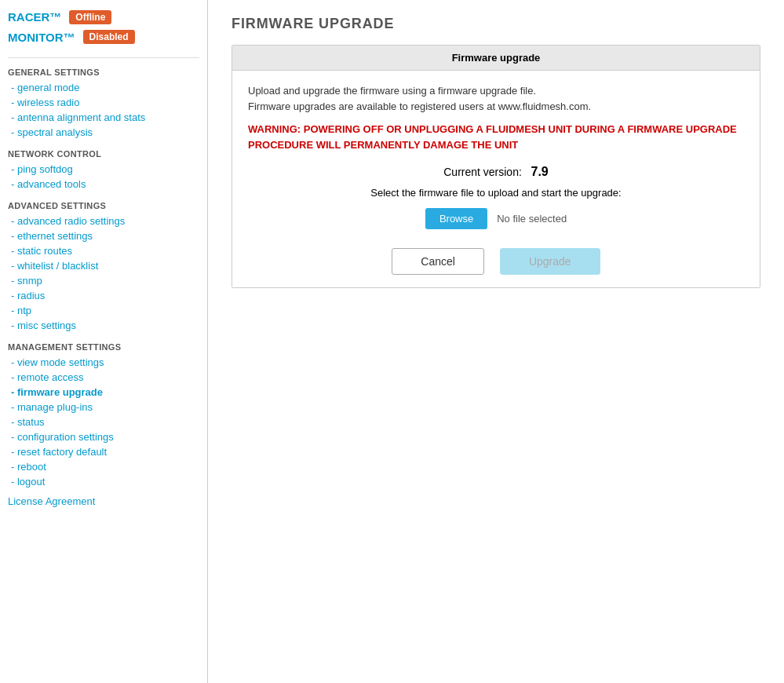  What do you see at coordinates (104, 88) in the screenshot?
I see `nav-general-mode: - general mode` at bounding box center [104, 88].